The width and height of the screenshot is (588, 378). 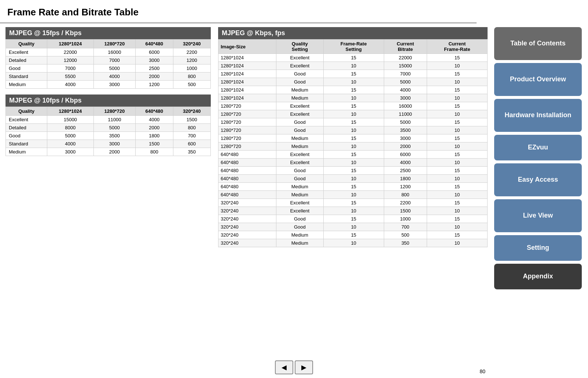 I want to click on sidebar-appendix-button: Appendix, so click(x=538, y=277).